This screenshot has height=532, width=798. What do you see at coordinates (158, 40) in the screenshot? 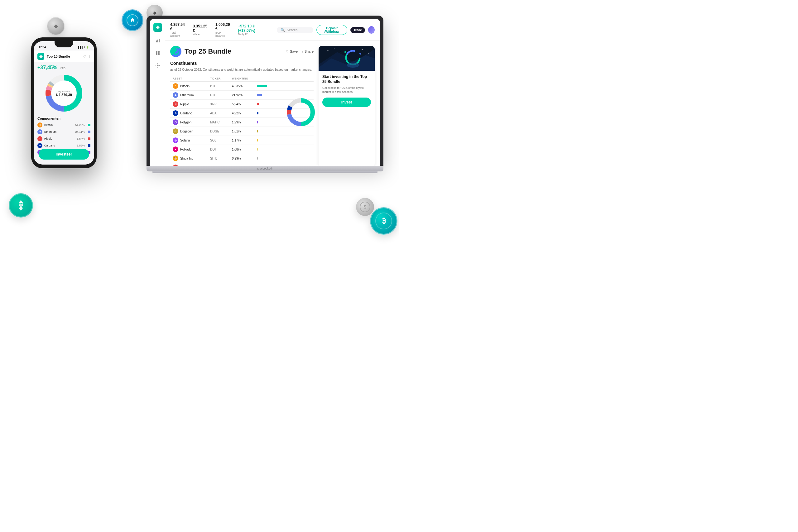
I see `sidebar-icon-chart` at bounding box center [158, 40].